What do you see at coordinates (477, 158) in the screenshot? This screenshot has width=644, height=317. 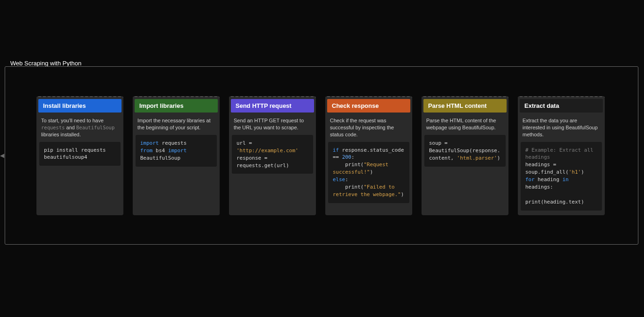 I see `code-token: 'html.parser'` at bounding box center [477, 158].